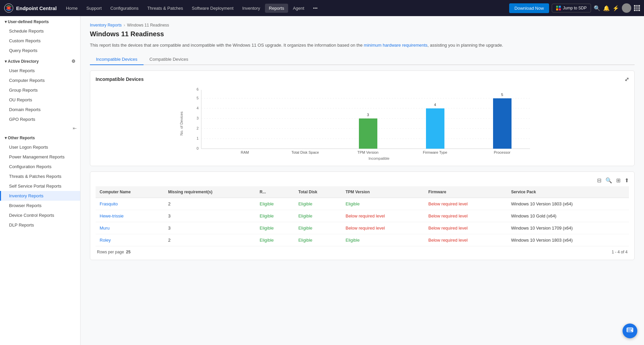  Describe the element at coordinates (30, 8) in the screenshot. I see `logo: Endpoint Central` at that location.